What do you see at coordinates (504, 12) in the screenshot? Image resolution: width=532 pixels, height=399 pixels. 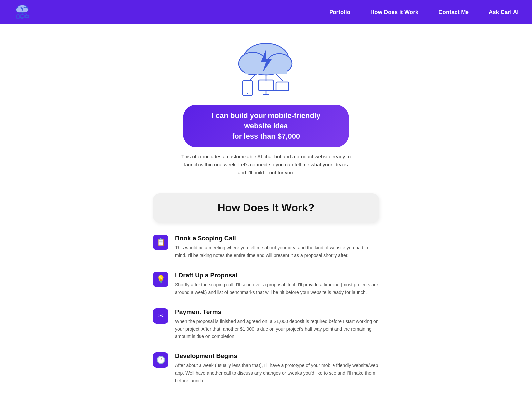 I see `nav-item-ask-carl: Ask Carl AI` at bounding box center [504, 12].